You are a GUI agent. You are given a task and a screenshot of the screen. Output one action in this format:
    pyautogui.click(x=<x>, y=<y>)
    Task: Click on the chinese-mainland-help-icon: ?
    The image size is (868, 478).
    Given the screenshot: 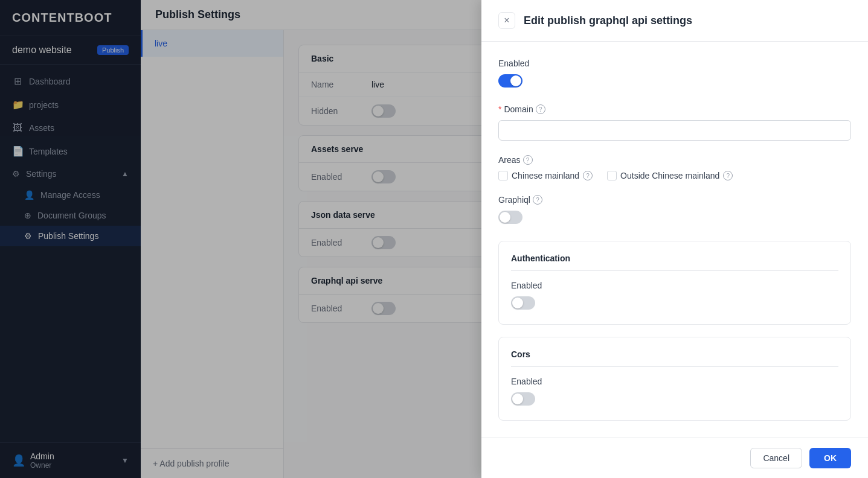 What is the action you would take?
    pyautogui.click(x=588, y=176)
    